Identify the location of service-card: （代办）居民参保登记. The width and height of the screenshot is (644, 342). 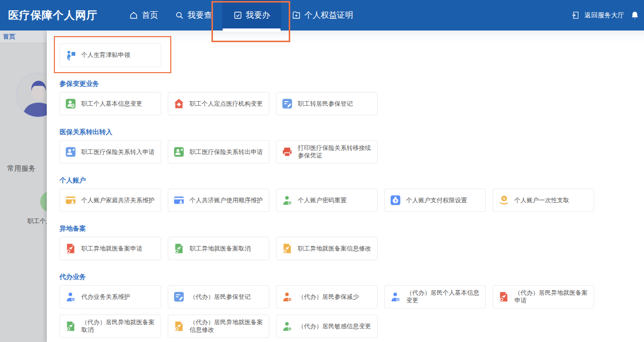
(219, 297).